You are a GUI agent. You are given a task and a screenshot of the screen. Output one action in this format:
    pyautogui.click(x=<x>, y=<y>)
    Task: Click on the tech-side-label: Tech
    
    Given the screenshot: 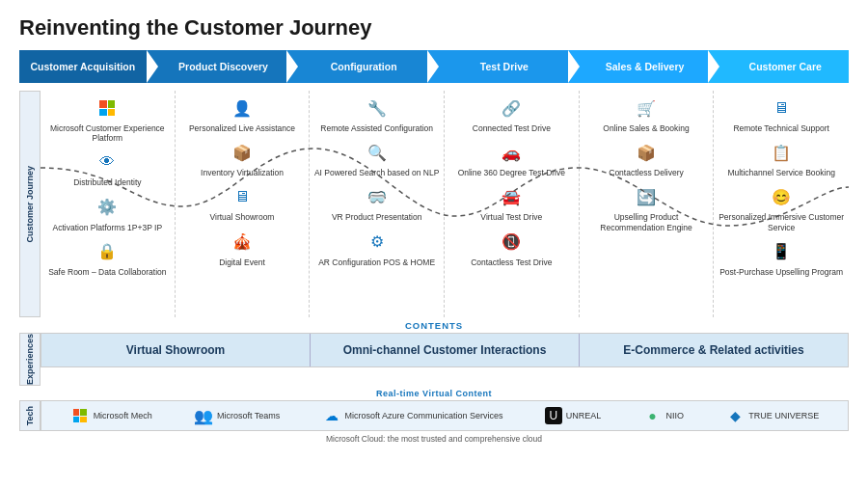 What is the action you would take?
    pyautogui.click(x=30, y=416)
    